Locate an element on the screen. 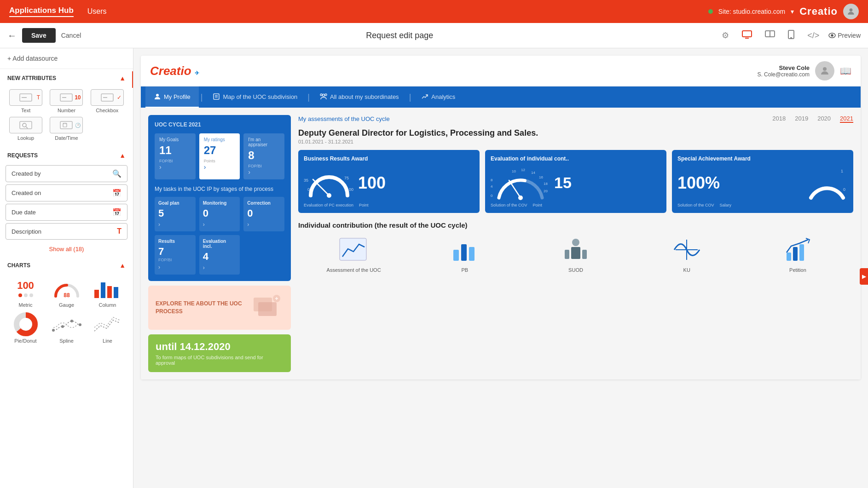 This screenshot has height=488, width=868. award-special: Special Achievement Award 100% 1 0 is located at coordinates (763, 181).